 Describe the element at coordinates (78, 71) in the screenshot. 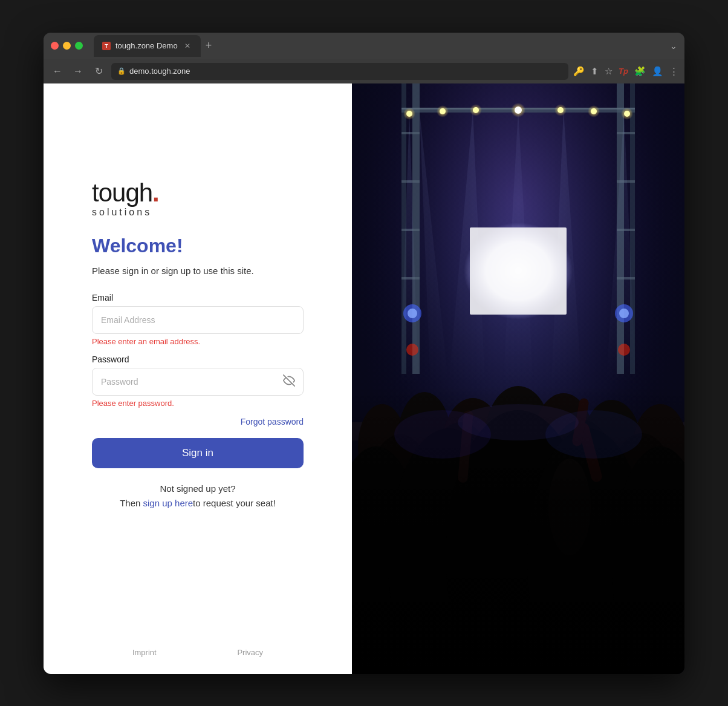

I see `forward-button: →` at that location.